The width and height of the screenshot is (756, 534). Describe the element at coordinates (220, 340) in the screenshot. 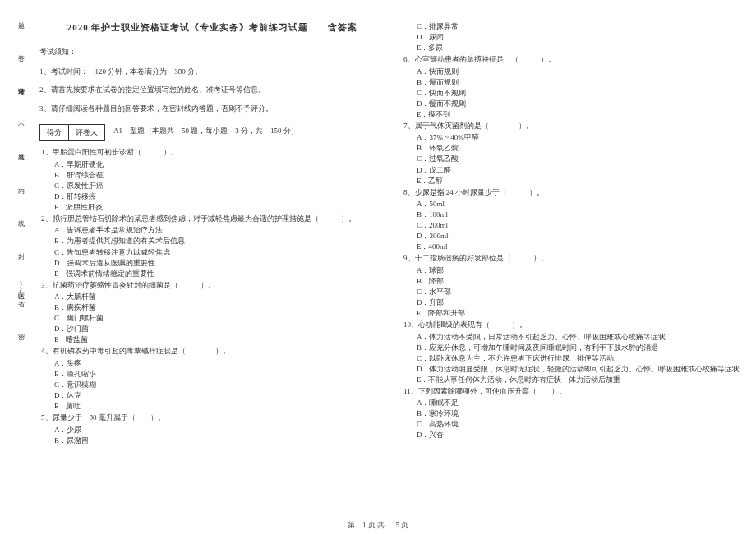

I see `option: E．嗜盐菌` at that location.